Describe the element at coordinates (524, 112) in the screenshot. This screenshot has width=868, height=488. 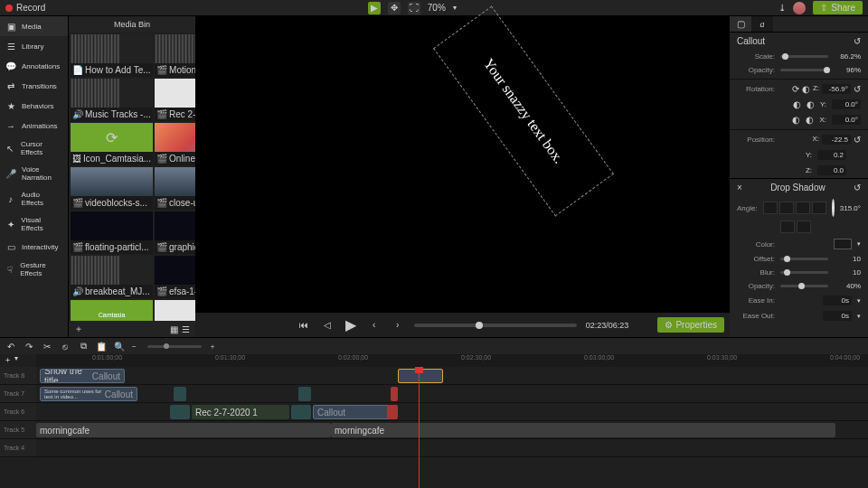
I see `selected-callout: Your snazzy text box.` at that location.